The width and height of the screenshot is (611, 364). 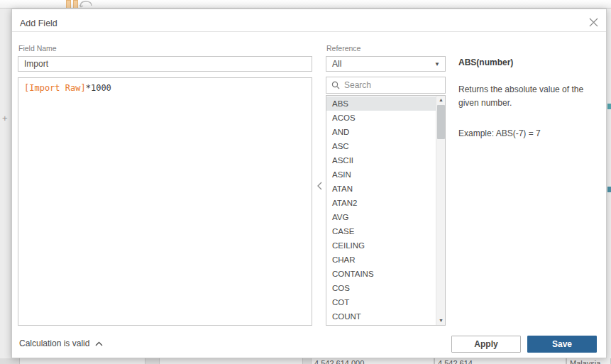 I want to click on function-item-atan2: ATAN2, so click(x=381, y=203).